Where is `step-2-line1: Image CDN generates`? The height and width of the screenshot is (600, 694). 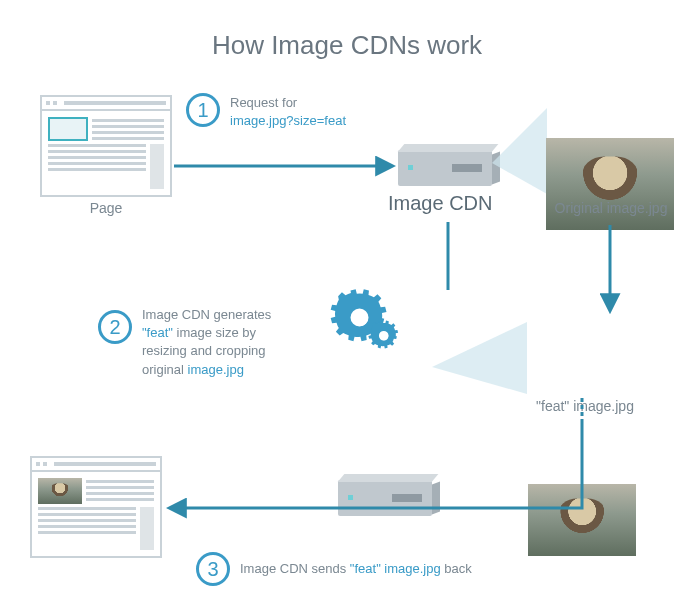
step-2-line1: Image CDN generates is located at coordinates (206, 314).